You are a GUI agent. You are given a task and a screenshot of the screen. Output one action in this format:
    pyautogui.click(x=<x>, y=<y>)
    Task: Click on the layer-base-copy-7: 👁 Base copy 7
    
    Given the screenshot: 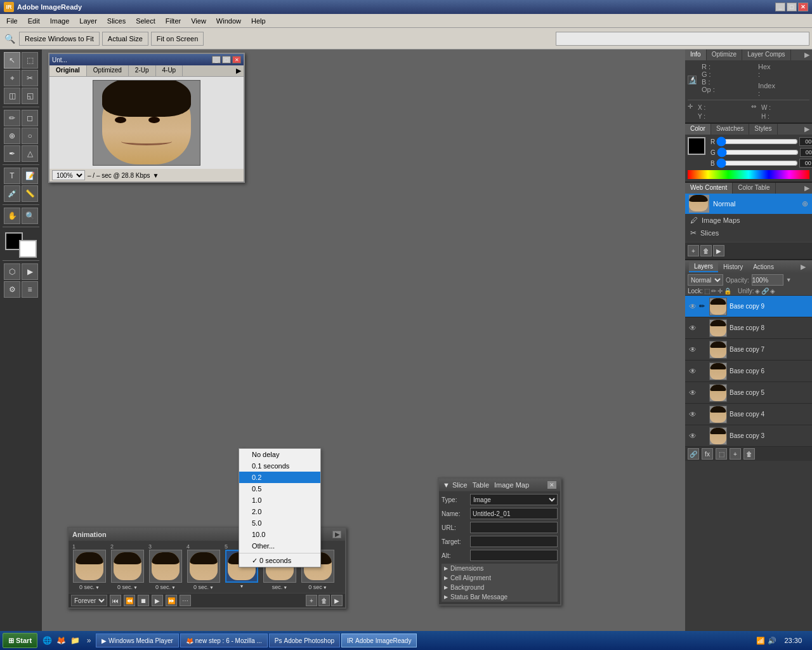 What is the action you would take?
    pyautogui.click(x=749, y=350)
    